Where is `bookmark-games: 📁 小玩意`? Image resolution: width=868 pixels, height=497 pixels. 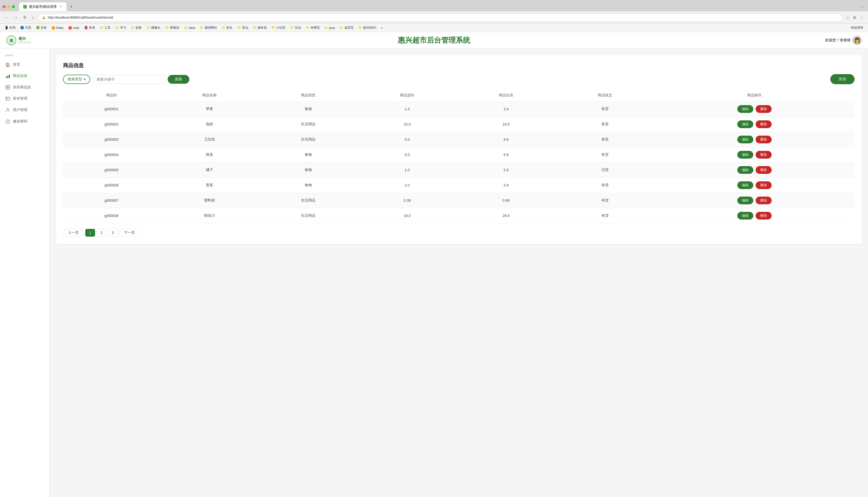 bookmark-games: 📁 小玩意 is located at coordinates (279, 28).